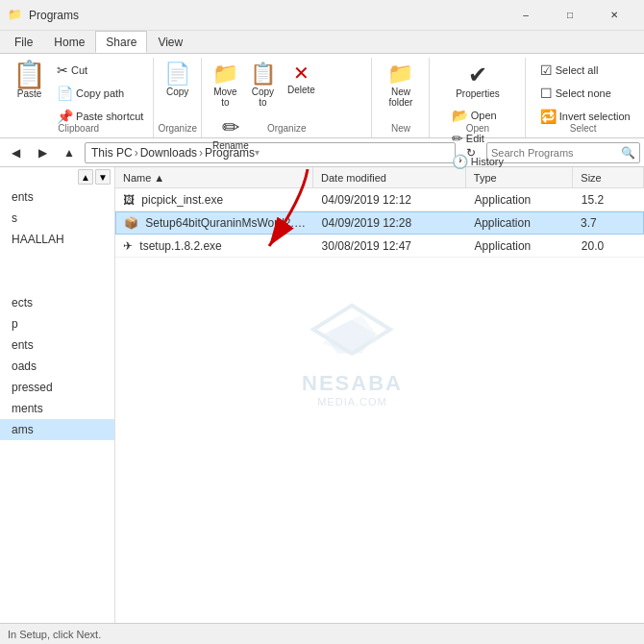 This screenshot has height=644, width=644. What do you see at coordinates (121, 42) in the screenshot?
I see `tab-share: Share` at bounding box center [121, 42].